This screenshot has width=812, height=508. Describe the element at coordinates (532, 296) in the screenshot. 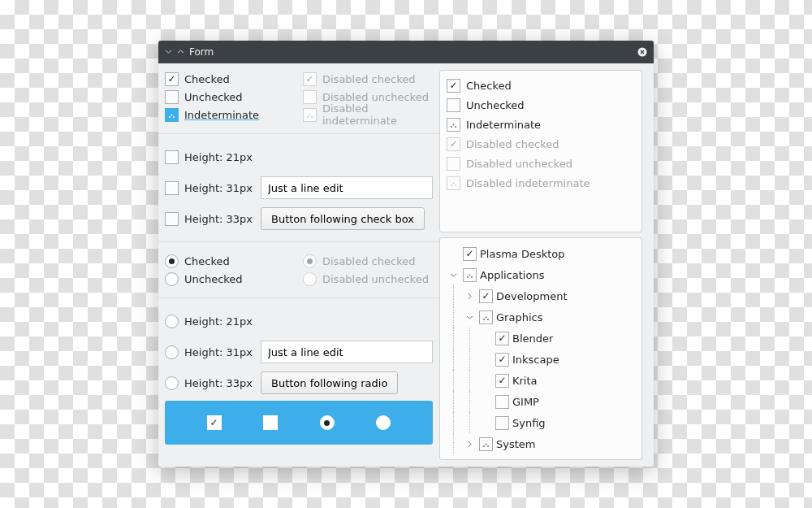

I see `tree-label: Development` at that location.